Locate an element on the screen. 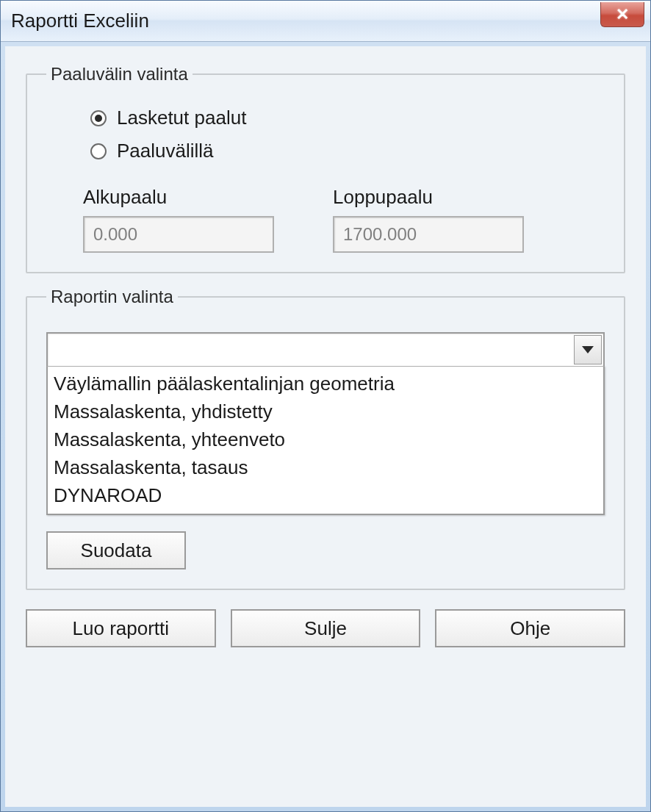  groupbox-legend: Paaluvälin valinta is located at coordinates (119, 74).